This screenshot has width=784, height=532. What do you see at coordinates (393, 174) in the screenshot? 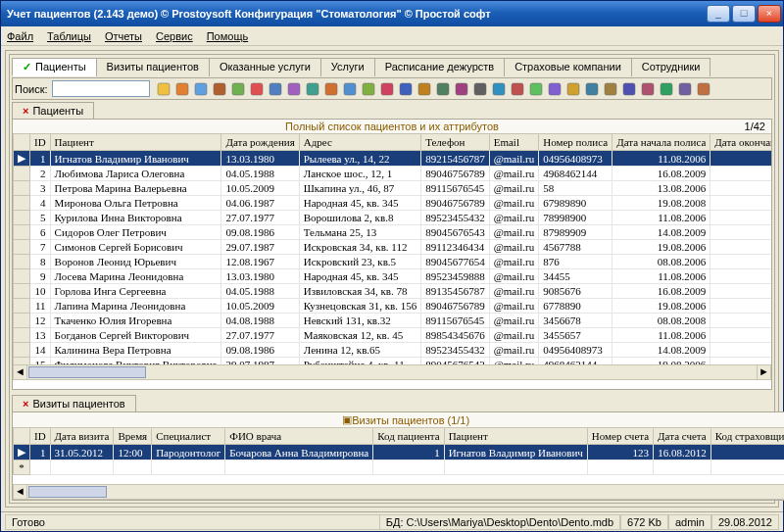
I see `table-row: 2Любимова Лариса Олеговна04.05.1988Ланск…` at bounding box center [393, 174].